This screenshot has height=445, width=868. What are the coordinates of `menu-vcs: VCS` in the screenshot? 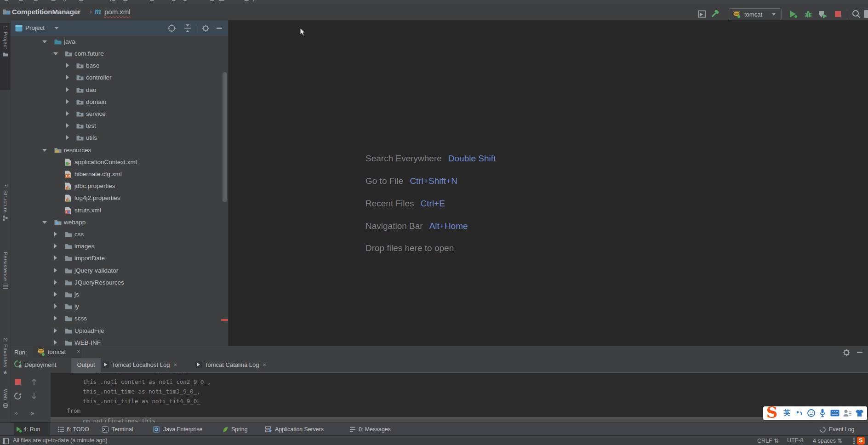 It's located at (208, 1).